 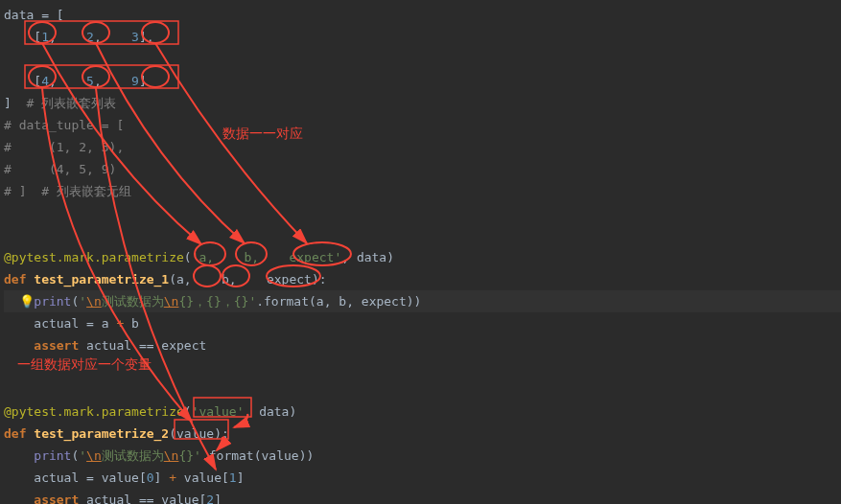 What do you see at coordinates (422, 192) in the screenshot?
I see `code-line: # ] # 列表嵌套元组` at bounding box center [422, 192].